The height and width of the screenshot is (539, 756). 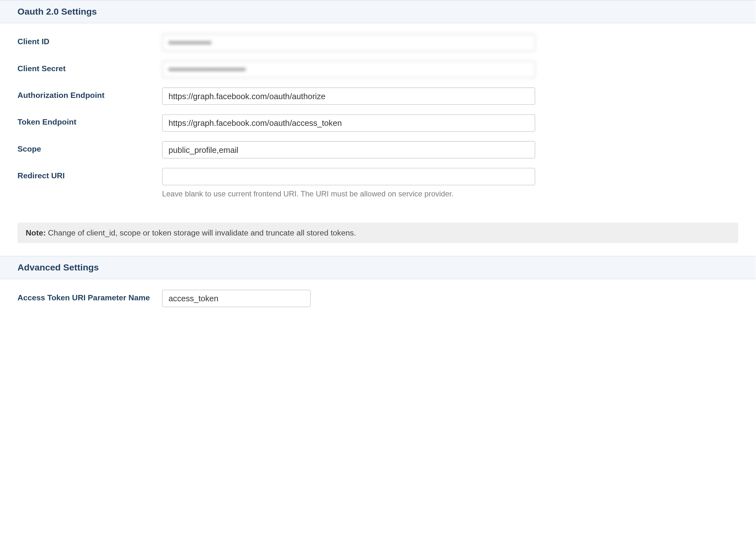 What do you see at coordinates (90, 174) in the screenshot?
I see `label-redirect-uri: Redirect URI` at bounding box center [90, 174].